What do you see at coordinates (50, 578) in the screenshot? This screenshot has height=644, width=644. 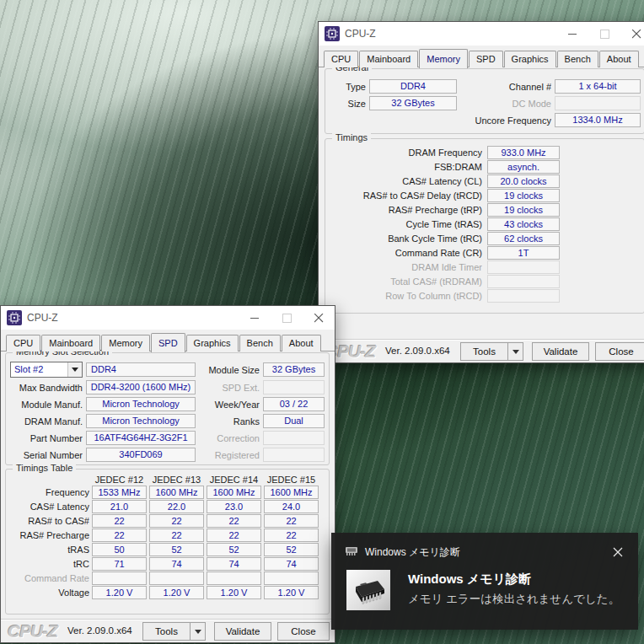 I see `row-label: Command Rate` at bounding box center [50, 578].